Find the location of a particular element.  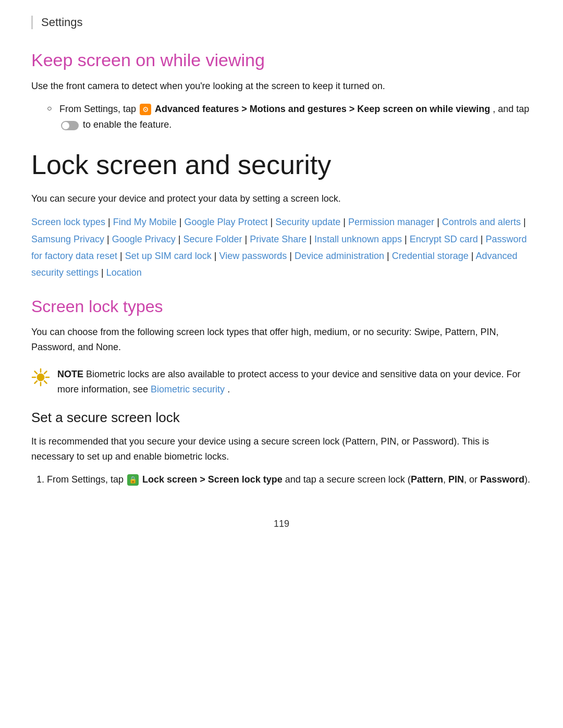

link-samsung-privacy: Samsung Privacy is located at coordinates (68, 239).